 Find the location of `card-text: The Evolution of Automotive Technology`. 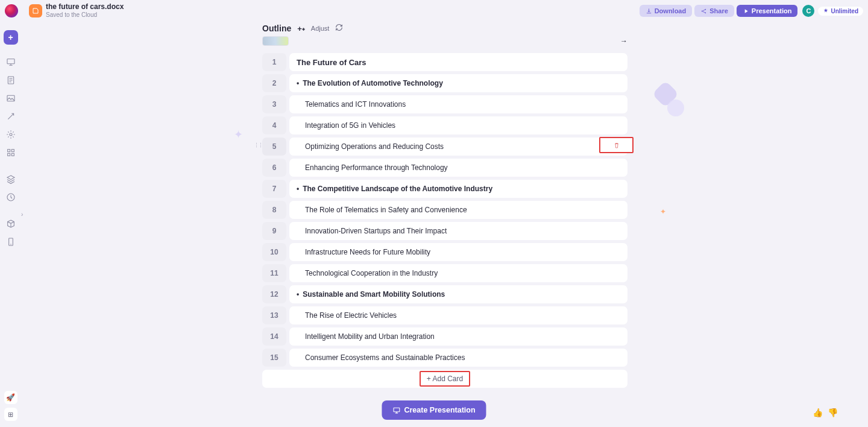

card-text: The Evolution of Automotive Technology is located at coordinates (373, 83).